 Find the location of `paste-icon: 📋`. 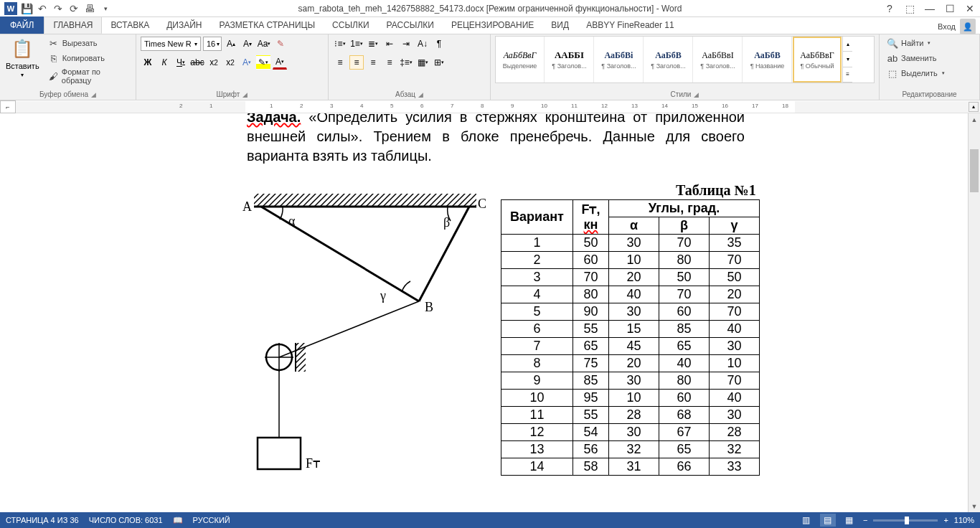

paste-icon: 📋 is located at coordinates (22, 49).